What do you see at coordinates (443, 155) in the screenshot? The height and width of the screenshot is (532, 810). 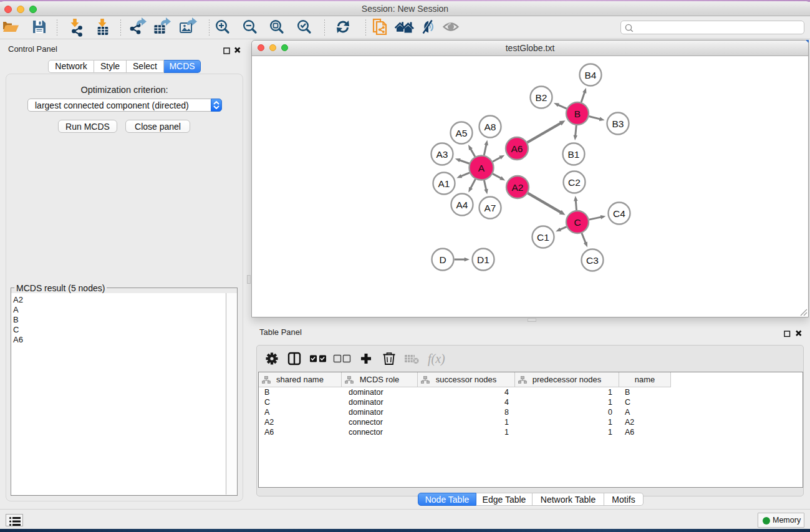 I see `svg-text: A3` at bounding box center [443, 155].